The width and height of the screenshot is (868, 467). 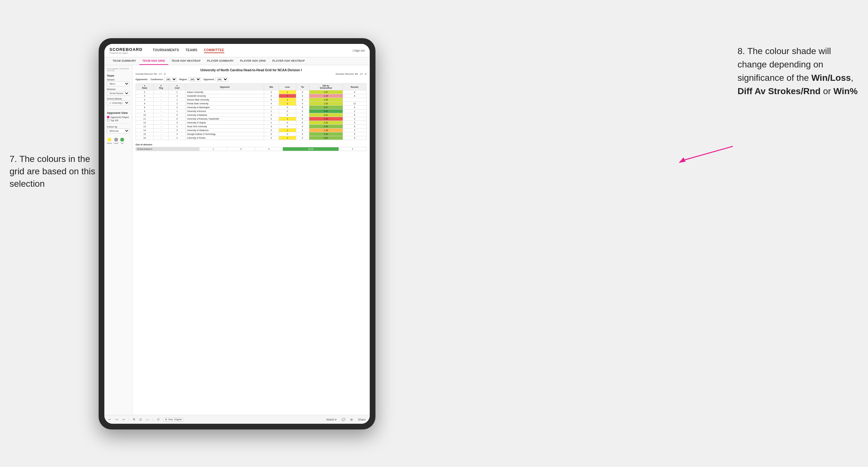 I want to click on td-6-row-3: 0, so click(x=303, y=104).